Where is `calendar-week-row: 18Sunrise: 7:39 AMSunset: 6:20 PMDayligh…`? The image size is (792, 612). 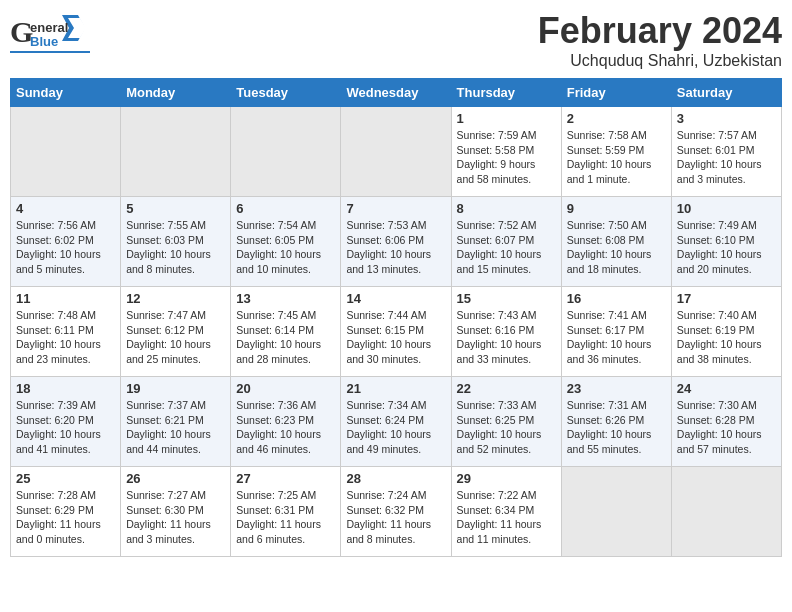
calendar-week-row: 18Sunrise: 7:39 AMSunset: 6:20 PMDayligh… is located at coordinates (396, 422).